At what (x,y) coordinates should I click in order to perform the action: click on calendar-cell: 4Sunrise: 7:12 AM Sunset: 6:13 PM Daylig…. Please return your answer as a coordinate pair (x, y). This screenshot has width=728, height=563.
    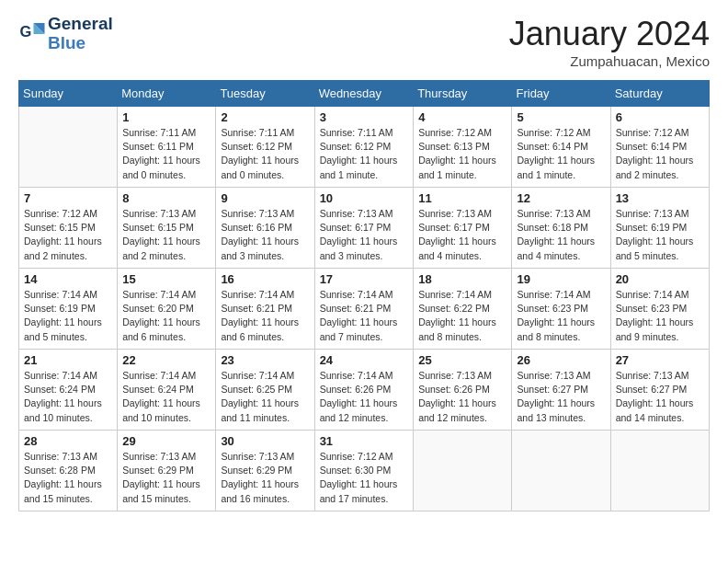
    Looking at the image, I should click on (463, 147).